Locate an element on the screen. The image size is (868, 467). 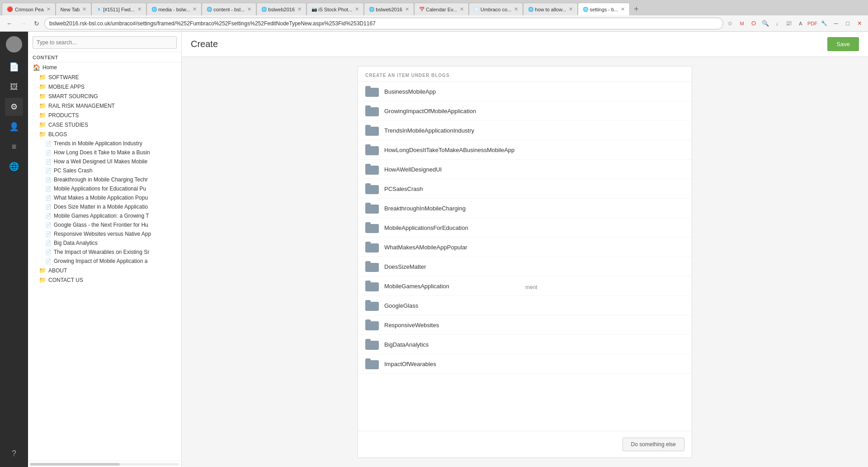
tab-stock-photo: 📷 iS Stock Phot... ✕ is located at coordinates (335, 9).